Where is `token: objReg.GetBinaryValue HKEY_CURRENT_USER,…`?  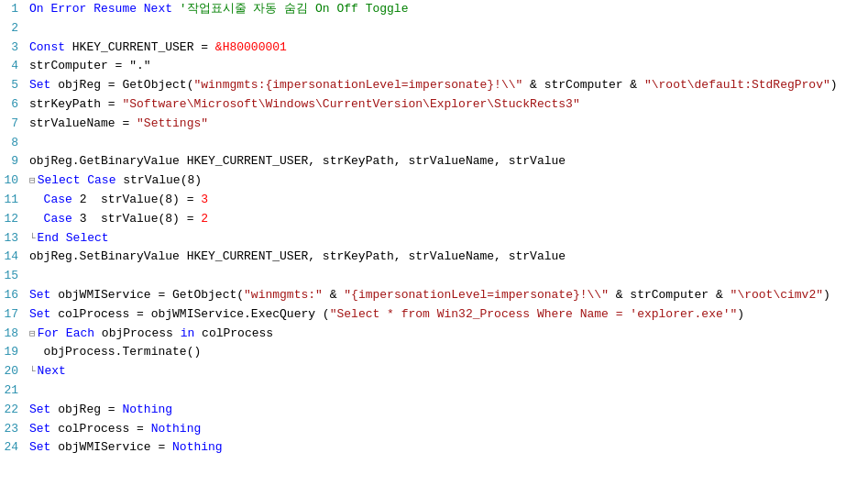 token: objReg.GetBinaryValue HKEY_CURRENT_USER,… is located at coordinates (297, 161).